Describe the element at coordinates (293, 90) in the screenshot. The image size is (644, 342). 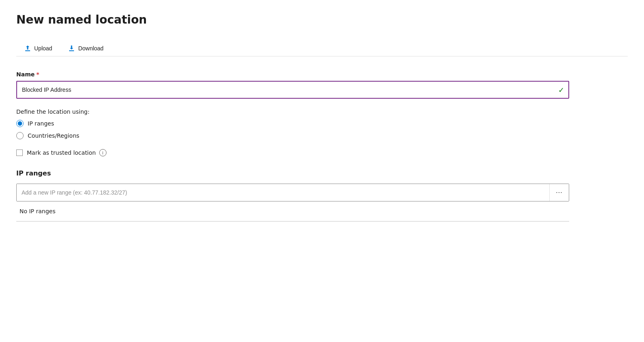
I see `name-input-wrapper: ✓` at that location.